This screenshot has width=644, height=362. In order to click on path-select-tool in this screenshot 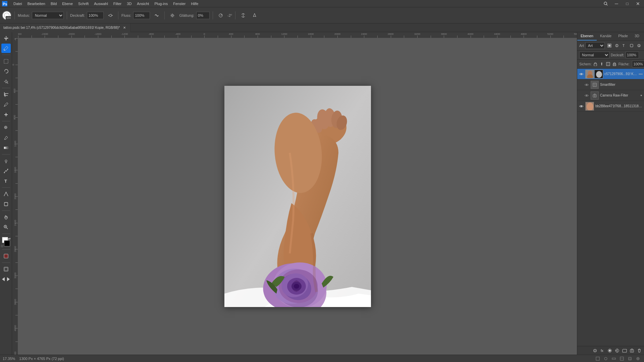, I will do `click(6, 194)`.